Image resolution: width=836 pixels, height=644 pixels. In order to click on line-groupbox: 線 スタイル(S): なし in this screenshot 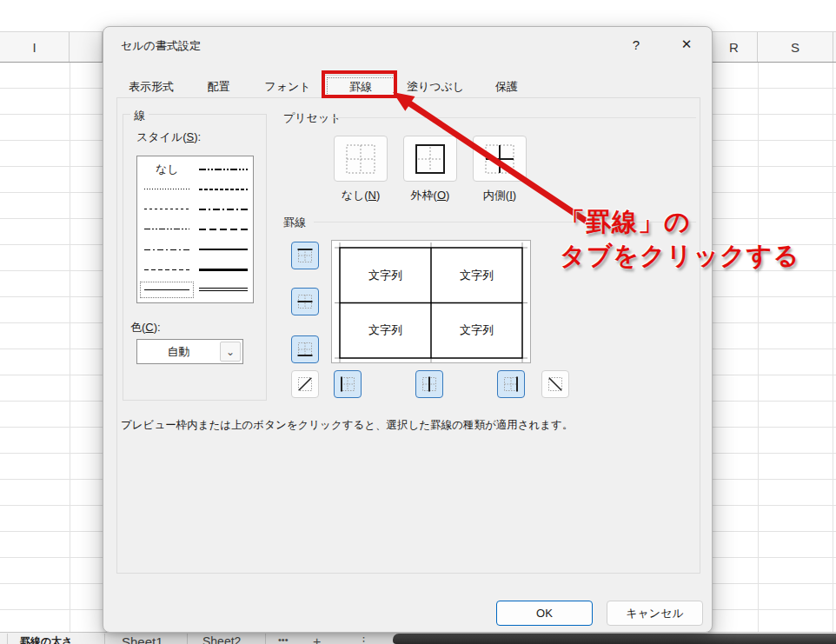, I will do `click(195, 257)`.